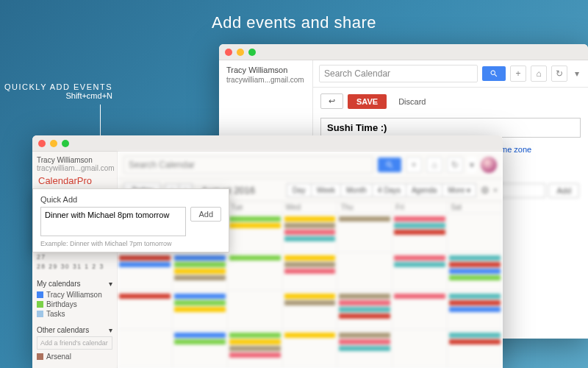 This screenshot has width=588, height=368. Describe the element at coordinates (252, 52) in the screenshot. I see `zoom-icon` at that location.